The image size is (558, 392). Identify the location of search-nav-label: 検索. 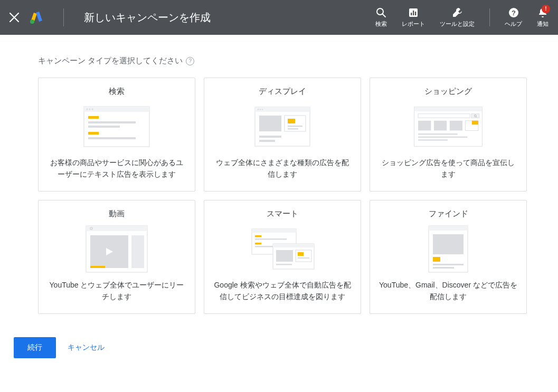
(381, 24).